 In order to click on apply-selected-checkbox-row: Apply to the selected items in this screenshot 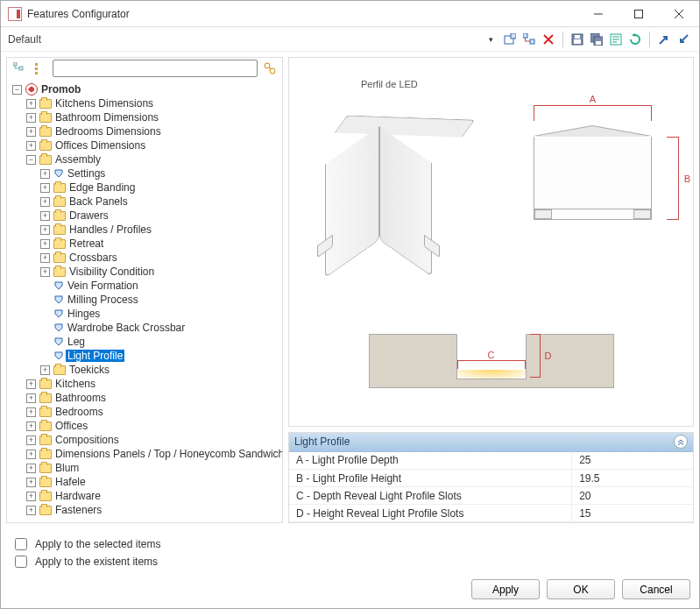, I will do `click(350, 544)`.